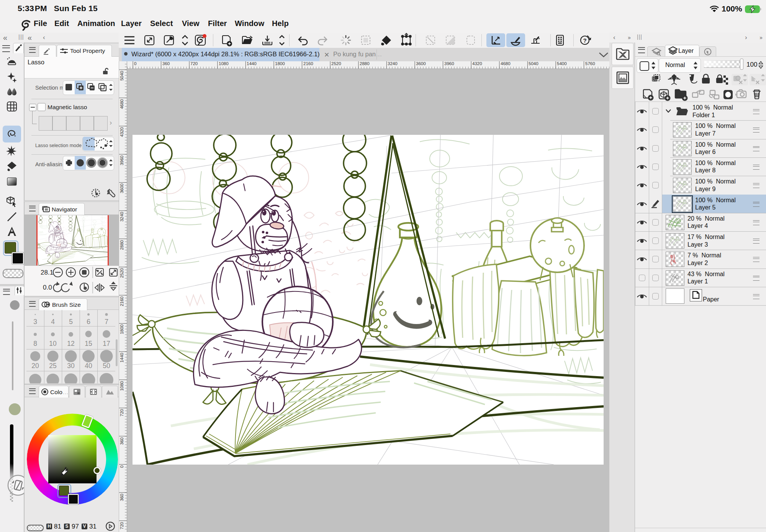 The width and height of the screenshot is (766, 532). Describe the element at coordinates (53, 322) in the screenshot. I see `svg-text: 4` at that location.